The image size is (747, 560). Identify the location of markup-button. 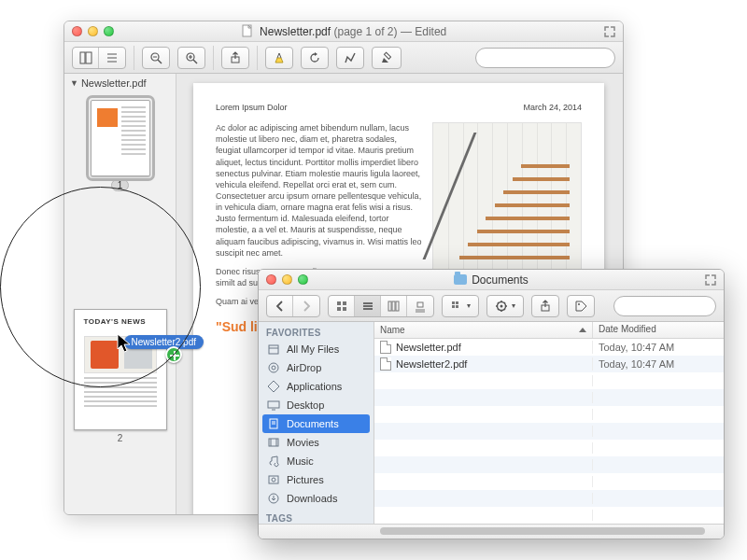
(350, 58).